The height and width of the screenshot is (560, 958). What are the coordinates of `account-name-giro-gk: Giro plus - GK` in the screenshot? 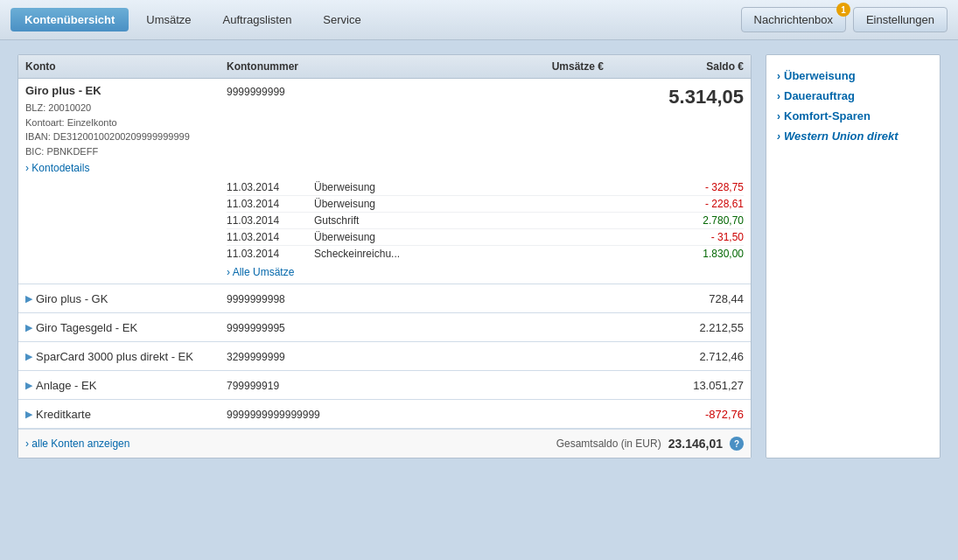 It's located at (72, 299).